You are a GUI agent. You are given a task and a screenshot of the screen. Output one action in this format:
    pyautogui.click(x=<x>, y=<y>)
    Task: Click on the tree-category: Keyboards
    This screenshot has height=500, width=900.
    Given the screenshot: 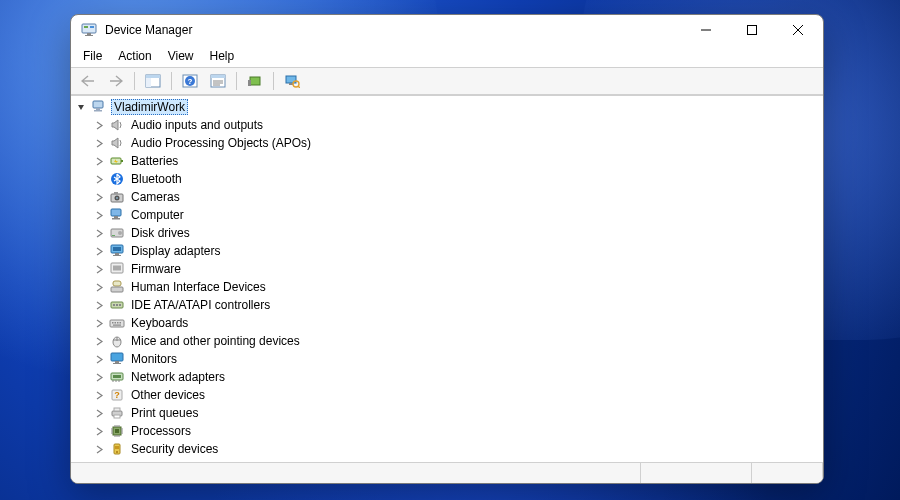 What is the action you would take?
    pyautogui.click(x=448, y=323)
    